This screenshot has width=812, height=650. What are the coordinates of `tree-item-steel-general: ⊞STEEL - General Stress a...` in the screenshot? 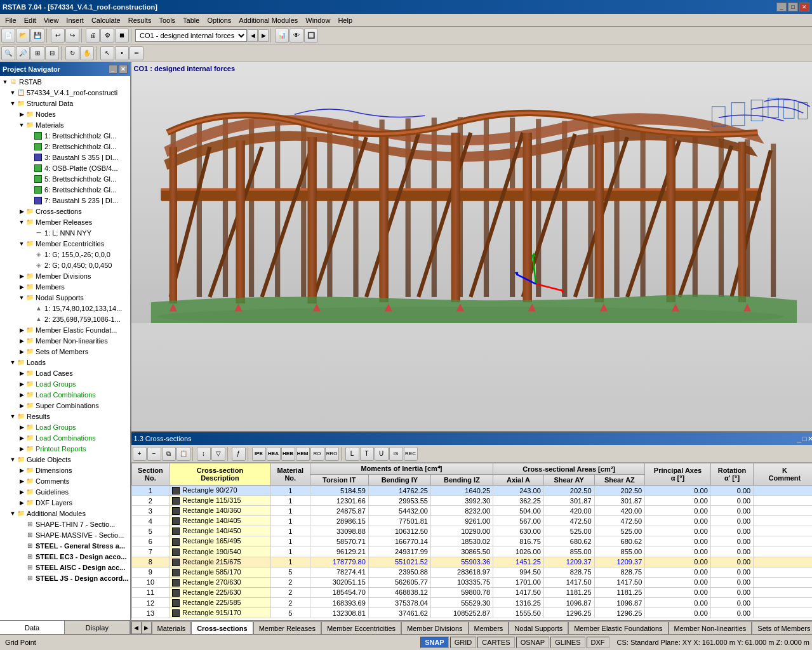 It's located at (65, 546).